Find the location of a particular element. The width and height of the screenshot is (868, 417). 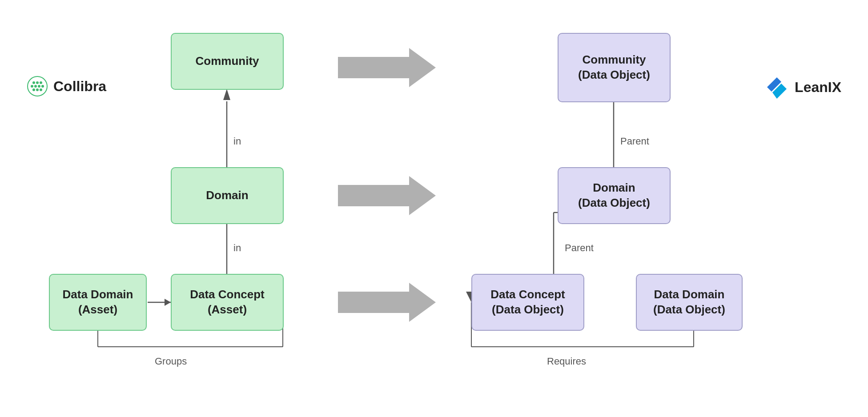

node-data-concept-asset: Data Concept(Asset) is located at coordinates (227, 302).